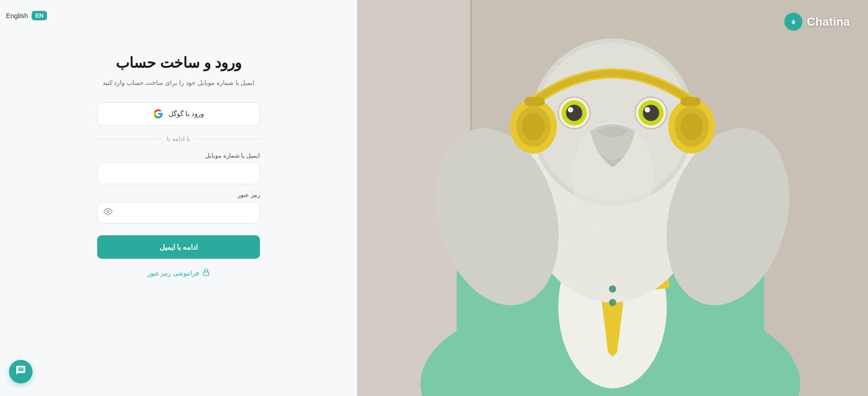  What do you see at coordinates (186, 114) in the screenshot?
I see `google-btn-label: ورود با گوگل` at bounding box center [186, 114].